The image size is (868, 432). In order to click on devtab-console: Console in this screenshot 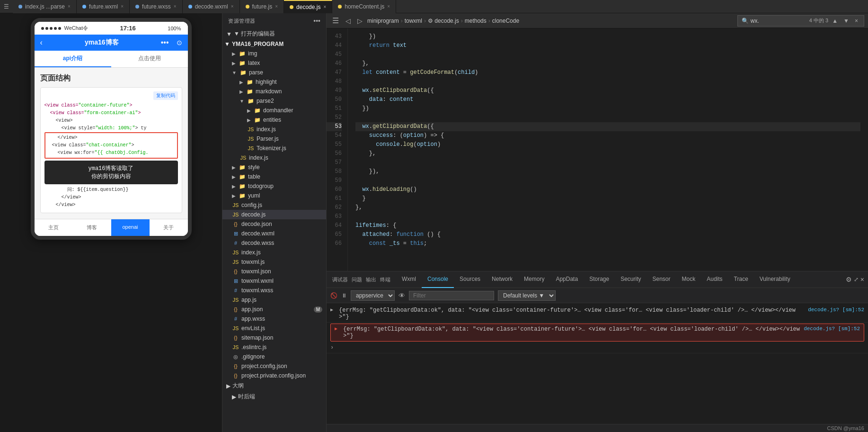, I will do `click(438, 279)`.